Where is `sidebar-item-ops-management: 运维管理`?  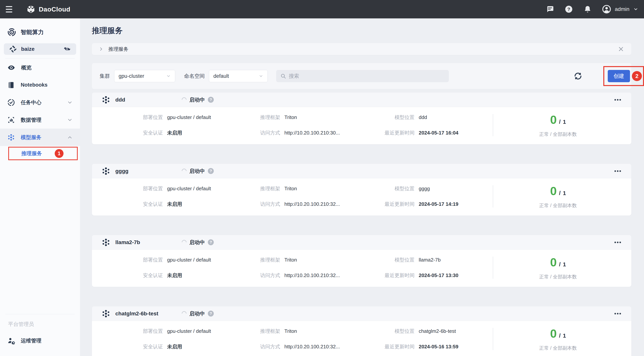 sidebar-item-ops-management: 运维管理 is located at coordinates (40, 341).